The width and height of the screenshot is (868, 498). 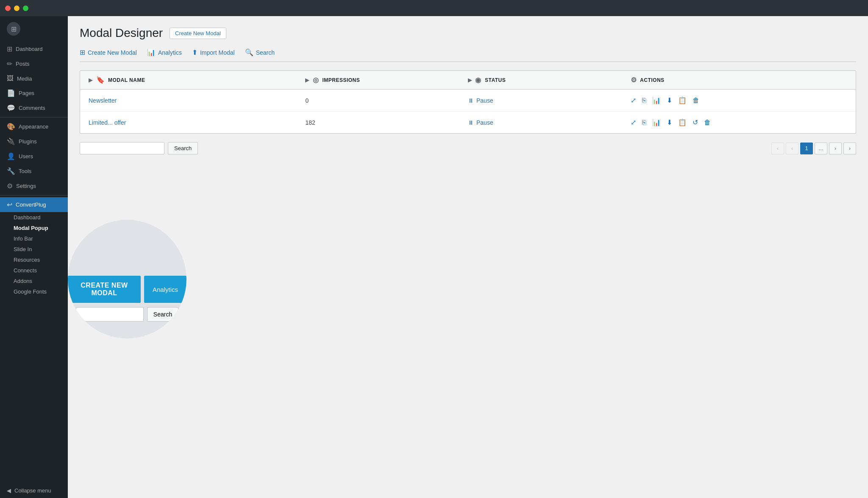 I want to click on sidebar-item-label: Users, so click(x=26, y=156).